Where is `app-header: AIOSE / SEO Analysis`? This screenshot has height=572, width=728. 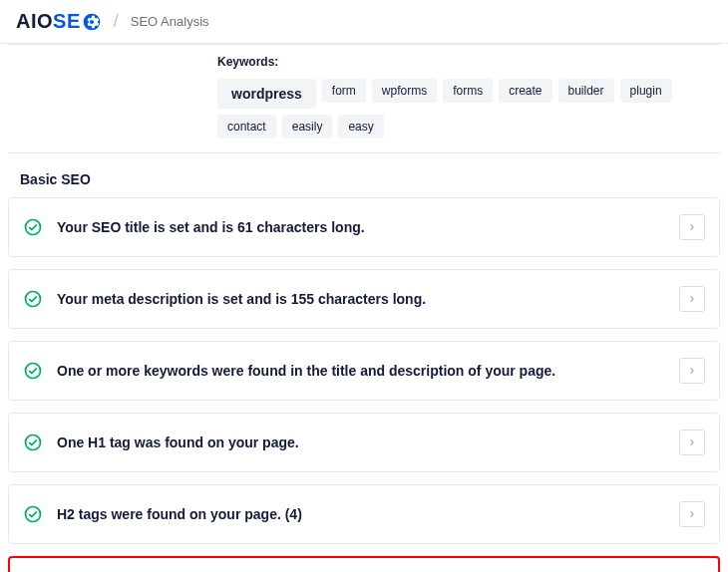 app-header: AIOSE / SEO Analysis is located at coordinates (364, 22).